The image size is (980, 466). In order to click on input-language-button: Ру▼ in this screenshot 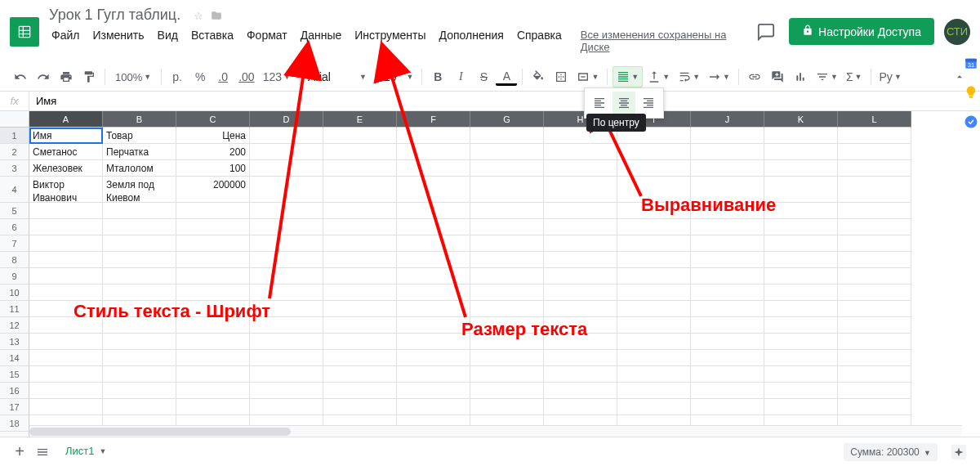, I will do `click(890, 77)`.